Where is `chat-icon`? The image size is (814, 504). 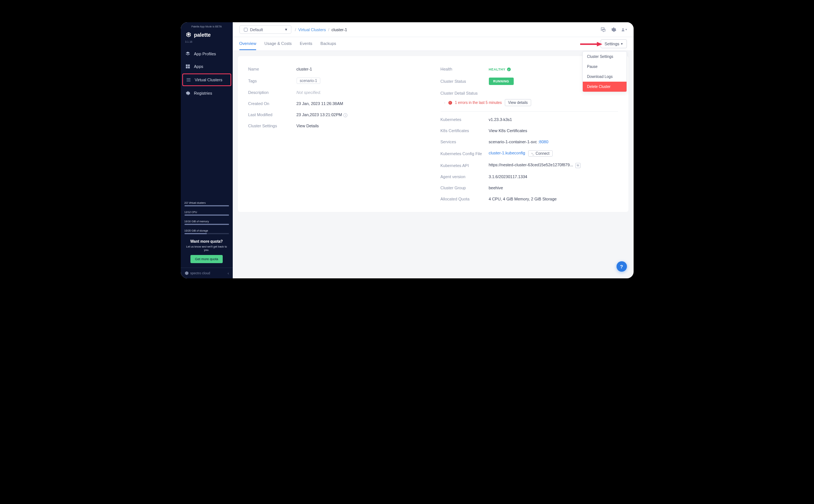 chat-icon is located at coordinates (603, 30).